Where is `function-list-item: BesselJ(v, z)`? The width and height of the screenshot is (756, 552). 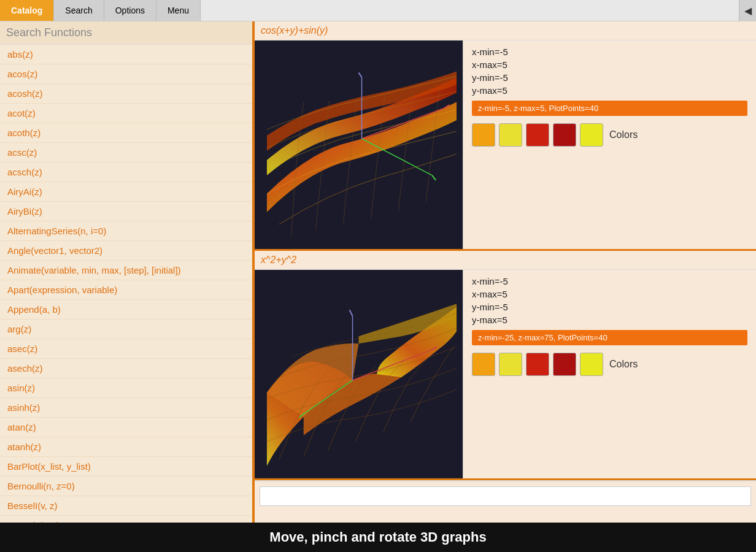 function-list-item: BesselJ(v, z) is located at coordinates (126, 519).